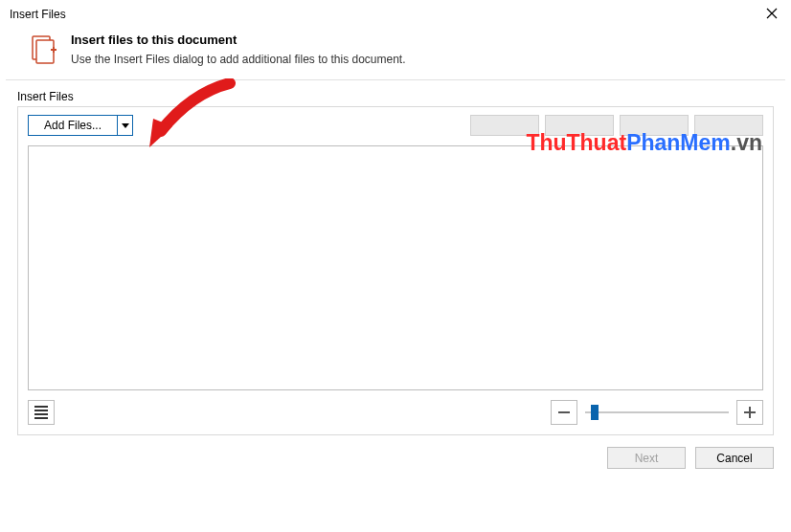 The image size is (791, 532). Describe the element at coordinates (595, 412) in the screenshot. I see `slider-thumb` at that location.